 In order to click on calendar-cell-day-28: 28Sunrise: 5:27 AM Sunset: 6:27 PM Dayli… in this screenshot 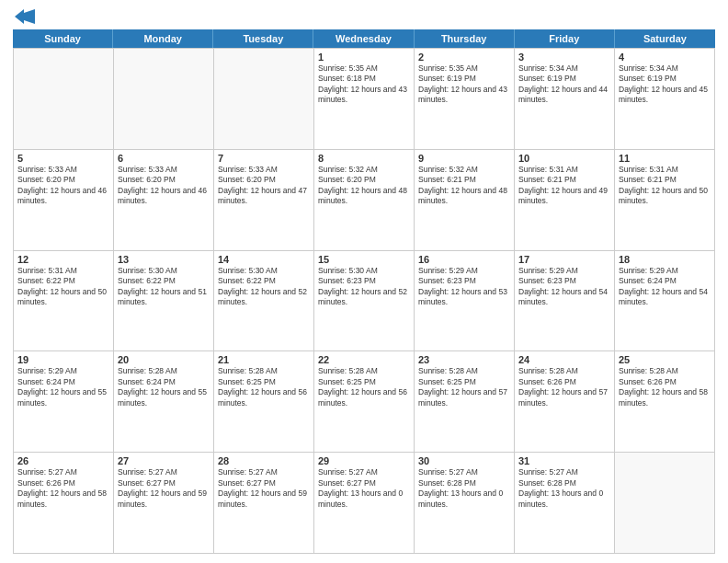, I will do `click(265, 503)`.